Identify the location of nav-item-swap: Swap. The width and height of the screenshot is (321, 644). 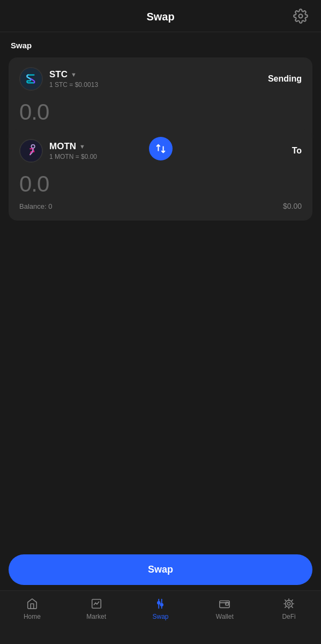
(161, 609).